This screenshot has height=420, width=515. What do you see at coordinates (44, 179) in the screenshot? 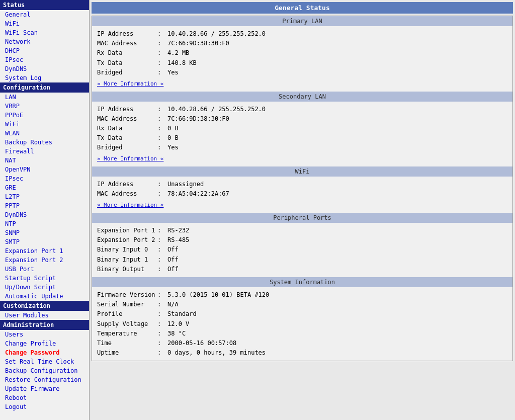
I see `sidebar-item-ipsec: IPsec` at bounding box center [44, 179].